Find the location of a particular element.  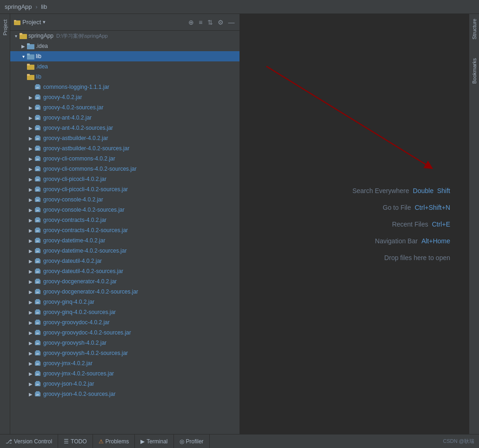

tree-item-groovy-dateutil-402-sources: ▶ jar groovy-dateutil-4.0.2-sources.jar is located at coordinates (125, 271).